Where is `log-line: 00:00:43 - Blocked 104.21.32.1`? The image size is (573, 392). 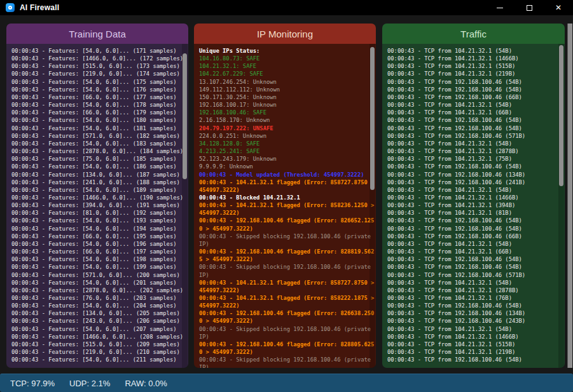
log-line: 00:00:43 - Blocked 104.21.32.1 is located at coordinates (287, 198).